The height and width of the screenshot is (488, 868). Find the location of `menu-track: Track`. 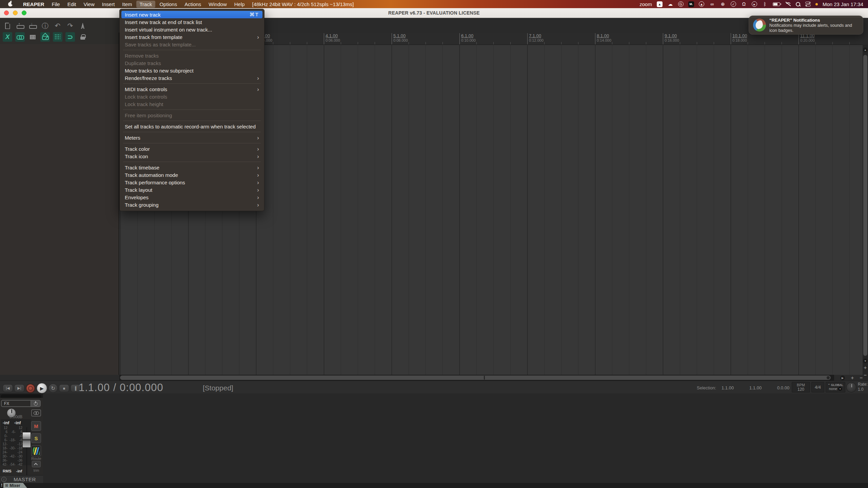

menu-track: Track is located at coordinates (146, 4).